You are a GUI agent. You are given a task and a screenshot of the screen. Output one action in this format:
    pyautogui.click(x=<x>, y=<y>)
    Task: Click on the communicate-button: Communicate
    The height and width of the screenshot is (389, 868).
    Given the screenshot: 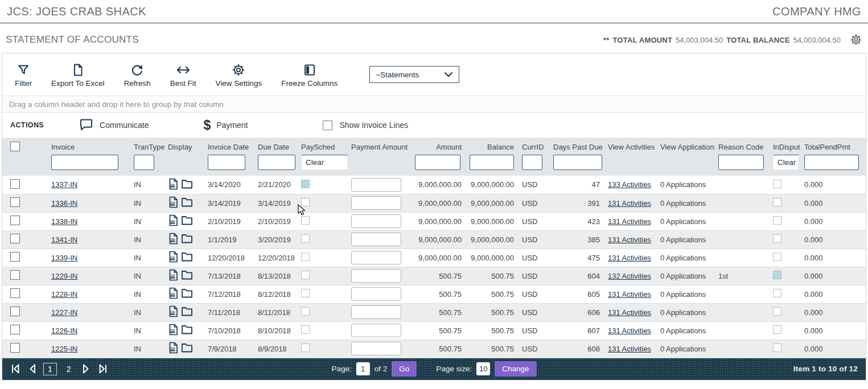 What is the action you would take?
    pyautogui.click(x=114, y=125)
    